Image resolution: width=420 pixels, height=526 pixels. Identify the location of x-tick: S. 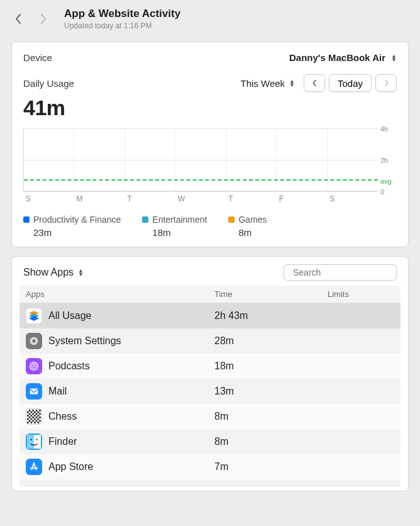
(49, 199).